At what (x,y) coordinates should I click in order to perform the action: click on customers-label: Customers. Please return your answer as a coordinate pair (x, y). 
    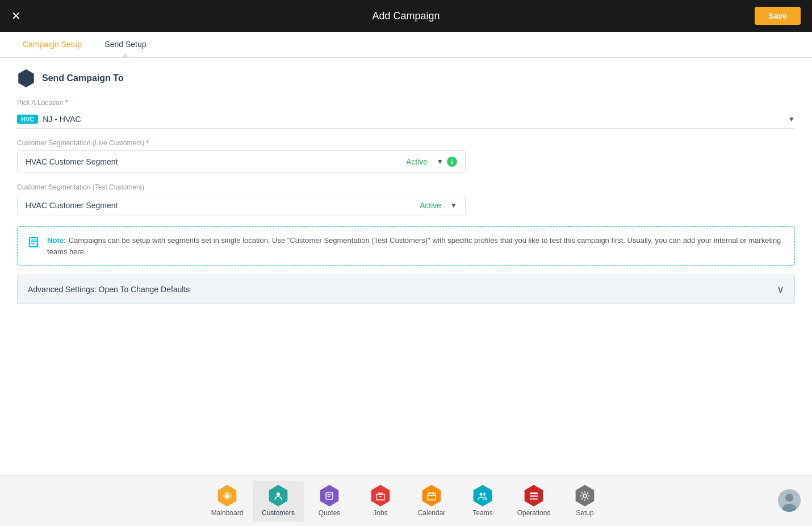
    Looking at the image, I should click on (278, 513).